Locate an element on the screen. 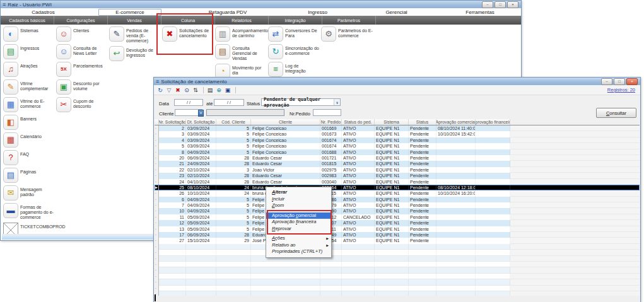 This screenshot has width=644, height=302. launcher-item-cupom-de-desconto: ✂Cupom de desconto is located at coordinates (82, 105).